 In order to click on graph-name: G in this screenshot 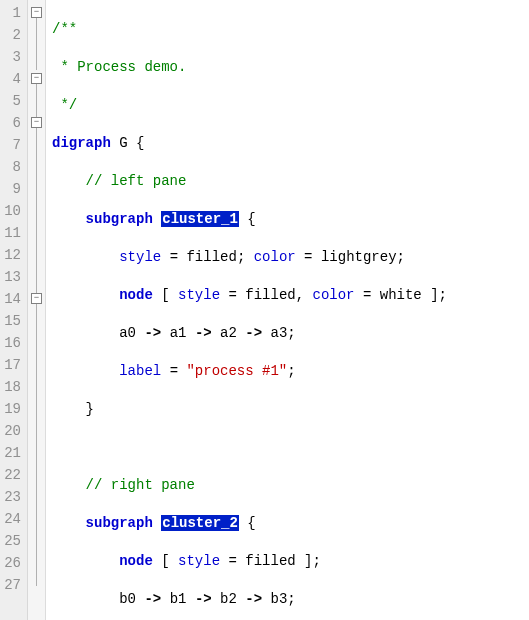, I will do `click(123, 143)`.